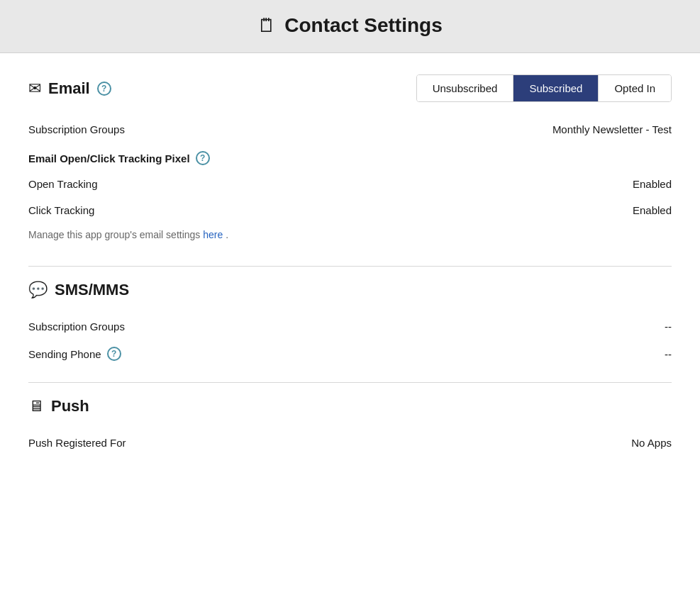  Describe the element at coordinates (350, 406) in the screenshot. I see `push-section-header: 🖥 Push` at that location.